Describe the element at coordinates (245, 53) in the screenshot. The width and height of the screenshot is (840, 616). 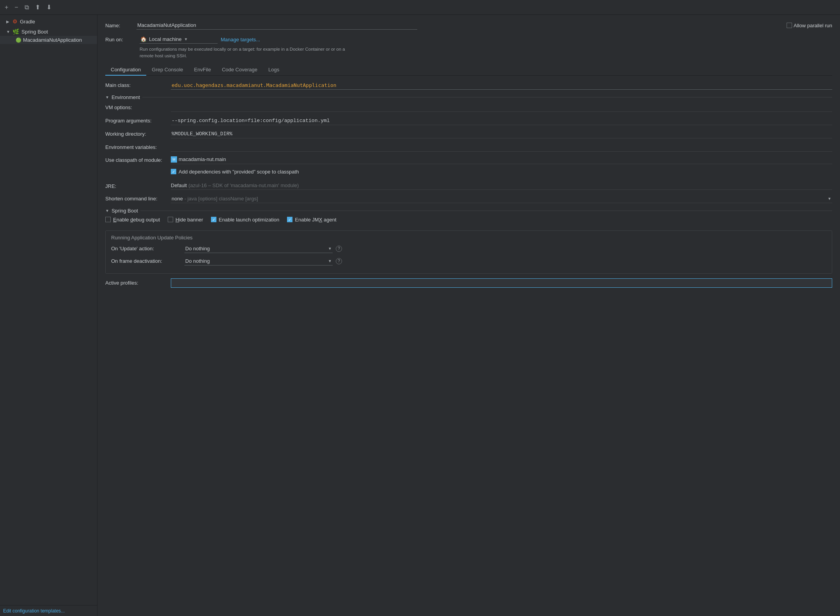
I see `runon-hint: Run configurations may be executed local…` at that location.